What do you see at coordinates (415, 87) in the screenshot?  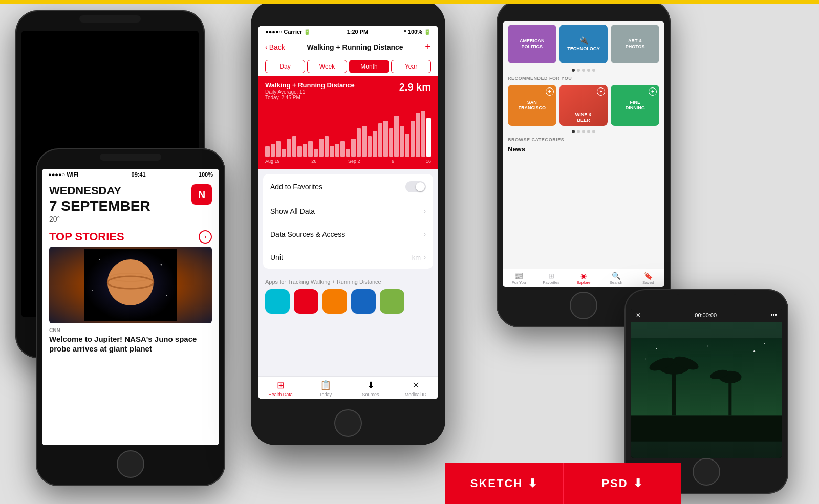 I see `chart-value: 2.9 km` at bounding box center [415, 87].